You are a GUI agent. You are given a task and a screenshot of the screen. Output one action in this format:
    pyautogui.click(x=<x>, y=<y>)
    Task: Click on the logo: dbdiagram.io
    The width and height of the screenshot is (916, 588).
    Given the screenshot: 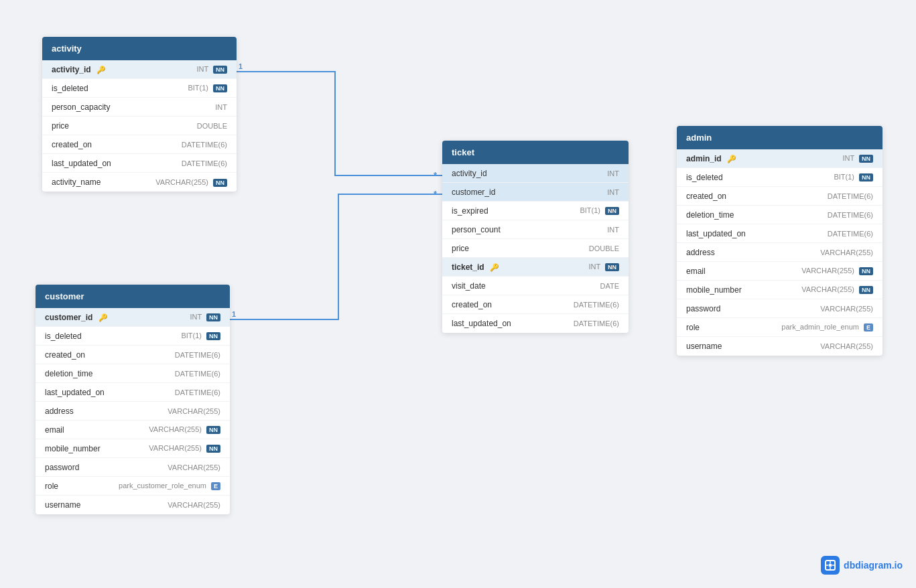 What is the action you would take?
    pyautogui.click(x=862, y=565)
    